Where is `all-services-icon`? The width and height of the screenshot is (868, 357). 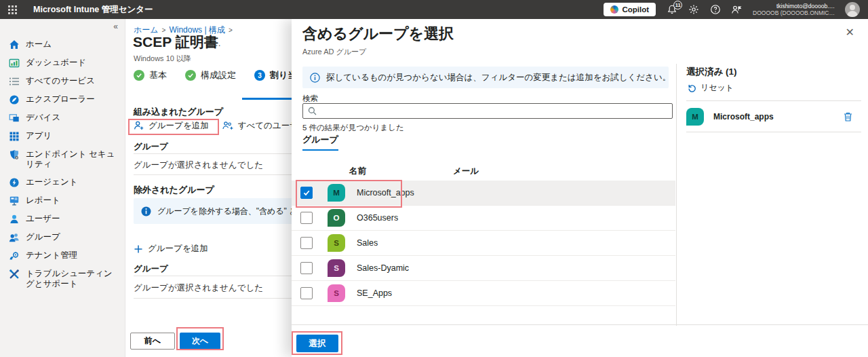
all-services-icon is located at coordinates (14, 81).